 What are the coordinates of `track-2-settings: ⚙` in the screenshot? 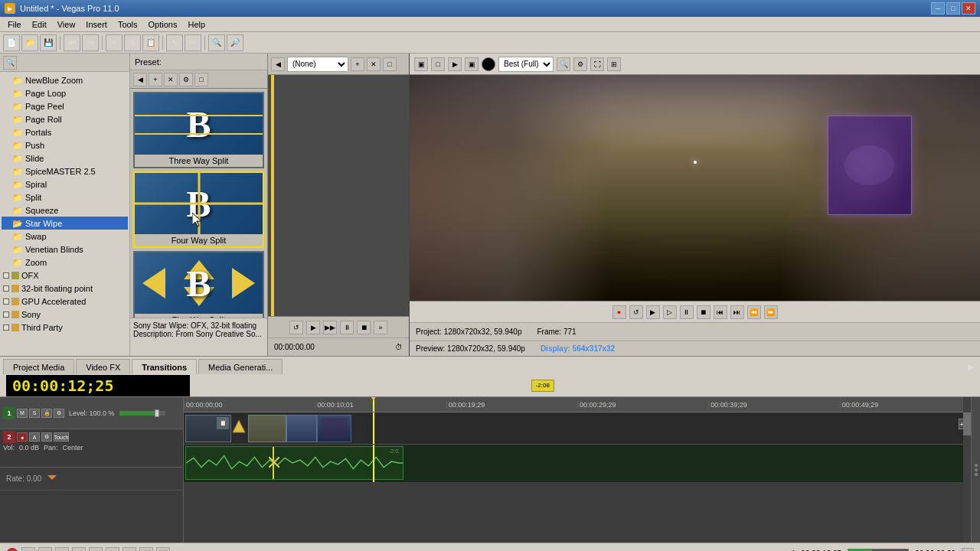 It's located at (47, 437).